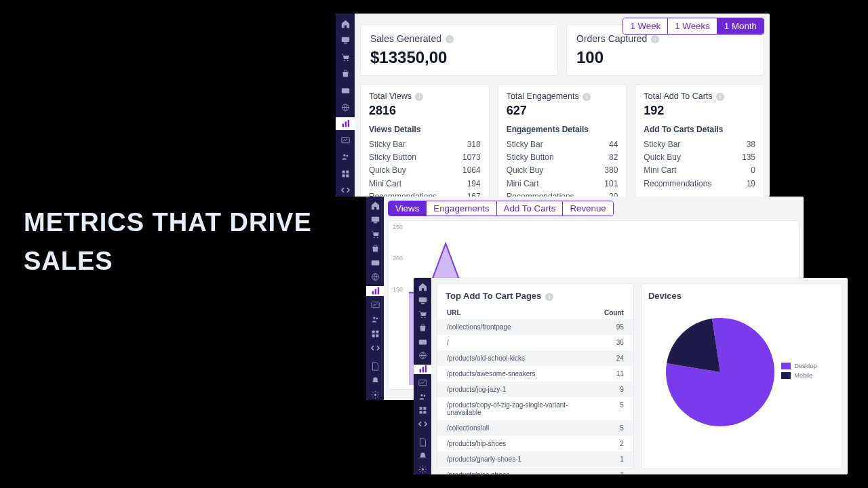 The height and width of the screenshot is (488, 868). Describe the element at coordinates (461, 209) in the screenshot. I see `tab-engagements: Engagements` at that location.